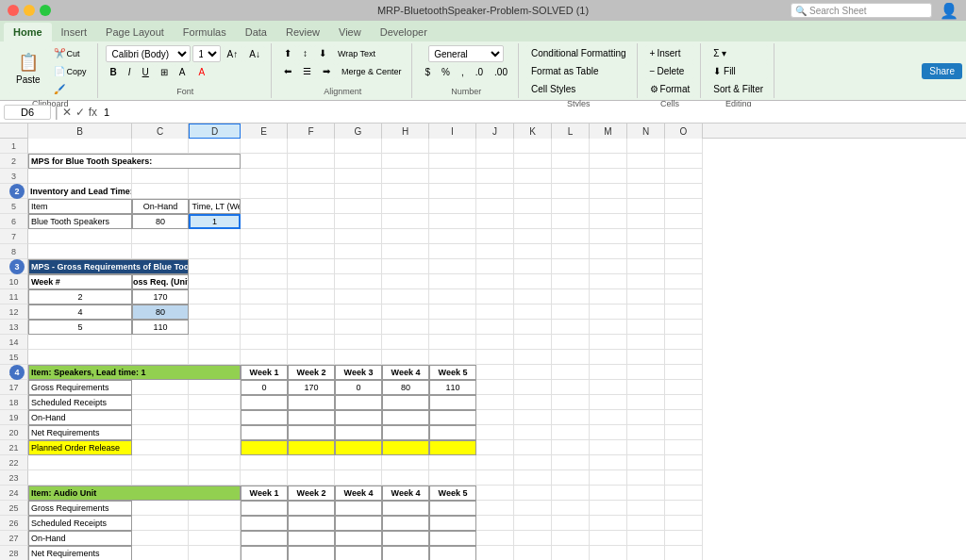  I want to click on cell-M23, so click(608, 478).